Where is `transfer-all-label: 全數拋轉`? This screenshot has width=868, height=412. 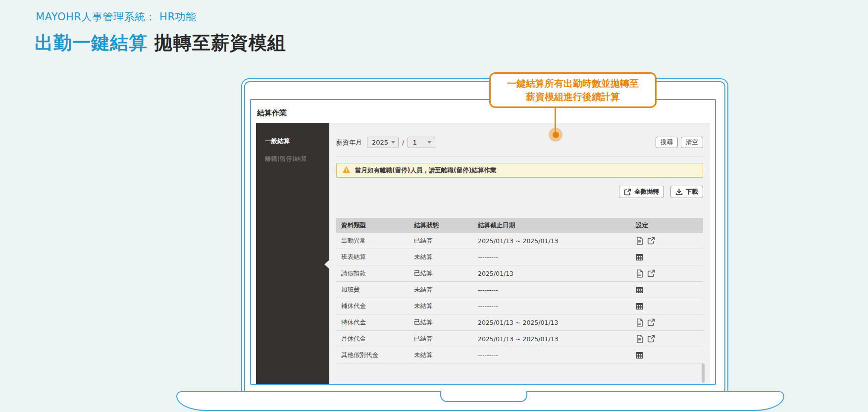 transfer-all-label: 全數拋轉 is located at coordinates (647, 192).